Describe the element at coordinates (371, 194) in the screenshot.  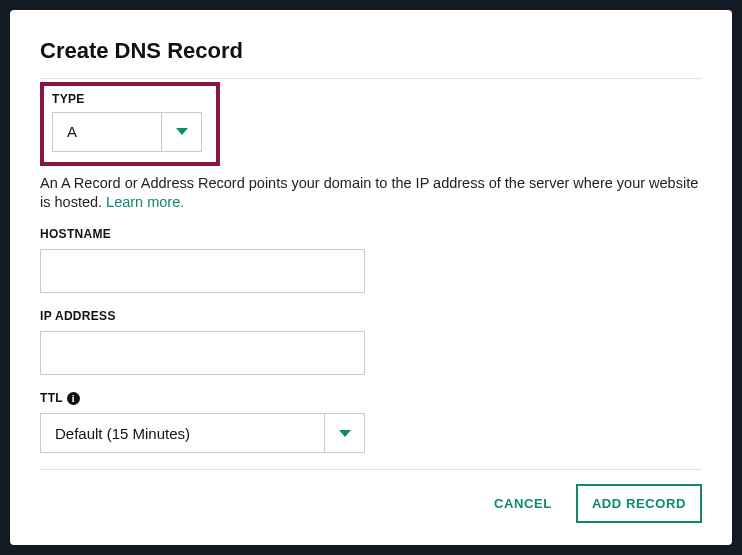
I see `type-helper-text: An A Record or Address Record points you…` at that location.